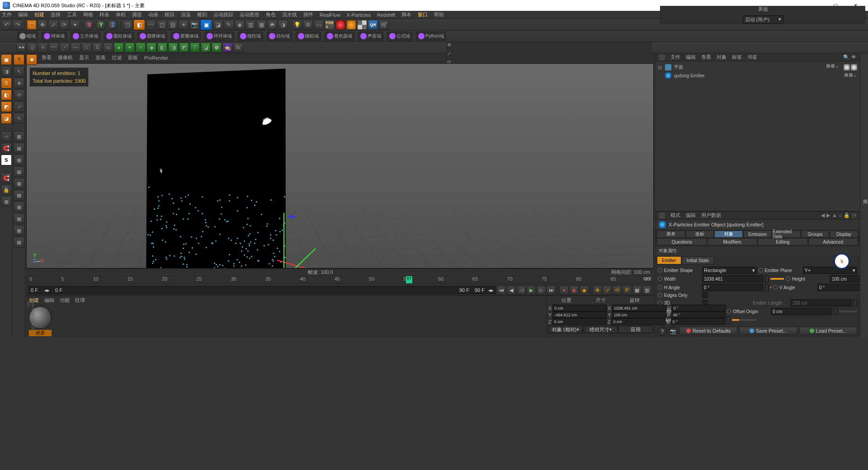 This screenshot has width=868, height=470. I want to click on menu-anim: 动画, so click(153, 14).